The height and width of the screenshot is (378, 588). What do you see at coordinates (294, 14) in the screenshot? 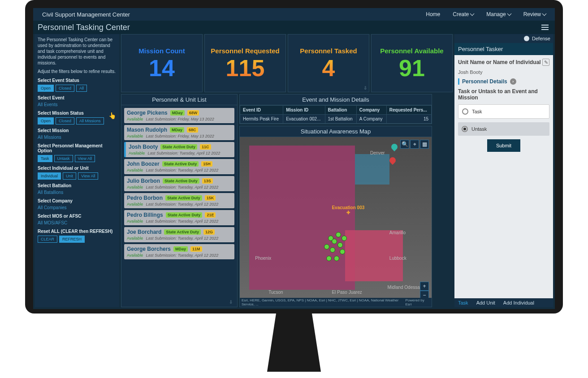
I see `top-navbar: Civil Support Management Center Home Cre…` at bounding box center [294, 14].